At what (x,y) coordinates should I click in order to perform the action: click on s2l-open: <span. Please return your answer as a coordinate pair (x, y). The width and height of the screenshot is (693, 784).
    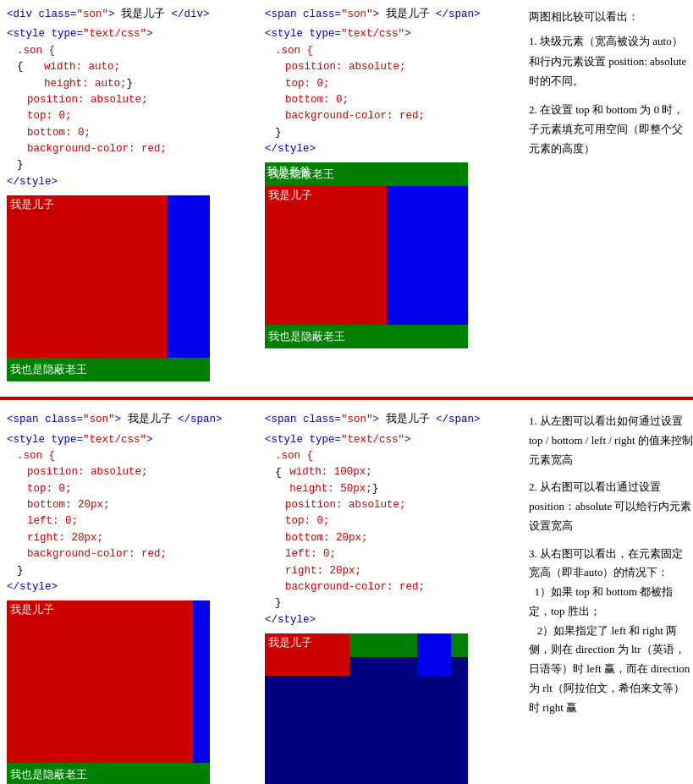
    Looking at the image, I should click on (25, 419).